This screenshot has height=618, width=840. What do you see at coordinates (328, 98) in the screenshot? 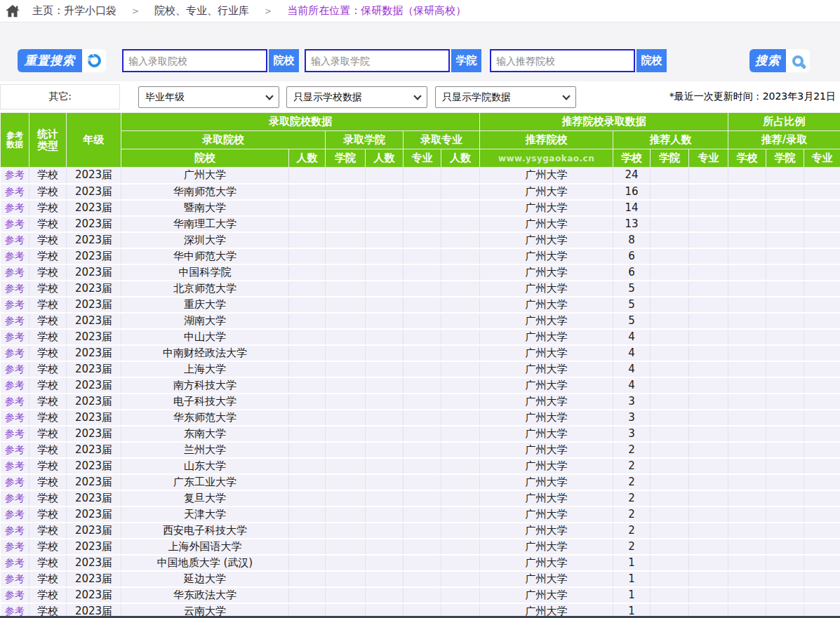
I see `school-data-select-value: 只显示学校数据` at bounding box center [328, 98].